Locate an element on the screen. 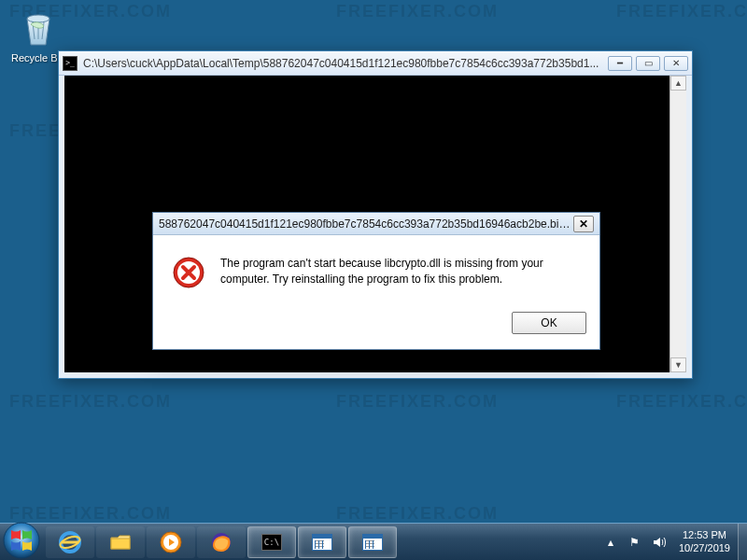  folder-icon is located at coordinates (120, 542).